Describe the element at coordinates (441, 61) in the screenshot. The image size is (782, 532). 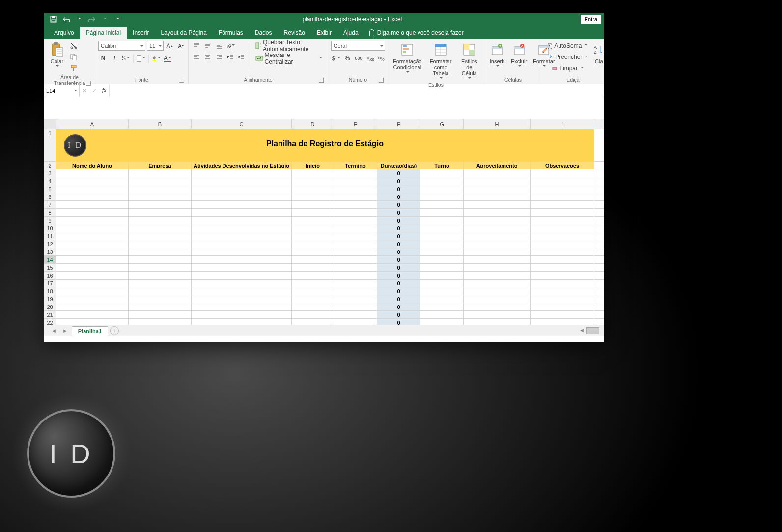
I see `format-as-table-button: Formatar como Tabela` at that location.